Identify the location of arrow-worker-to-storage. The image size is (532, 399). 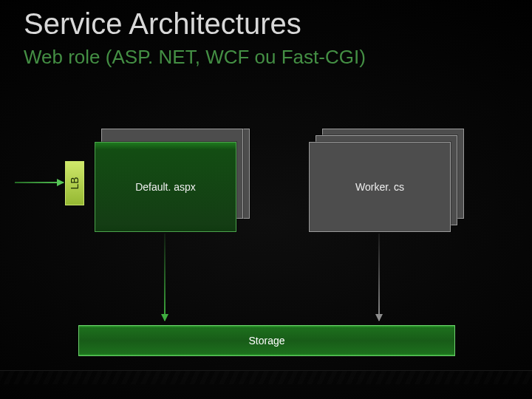
(379, 277).